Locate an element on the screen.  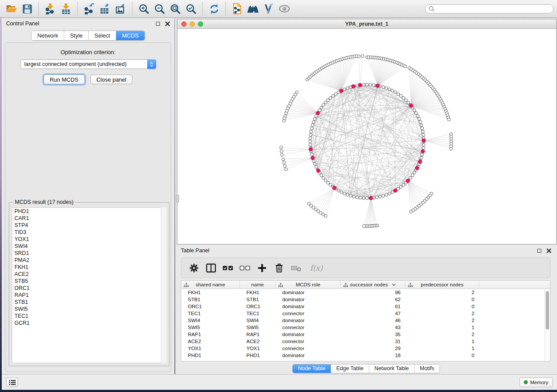
mcds-result-item: STB5 is located at coordinates (89, 281).